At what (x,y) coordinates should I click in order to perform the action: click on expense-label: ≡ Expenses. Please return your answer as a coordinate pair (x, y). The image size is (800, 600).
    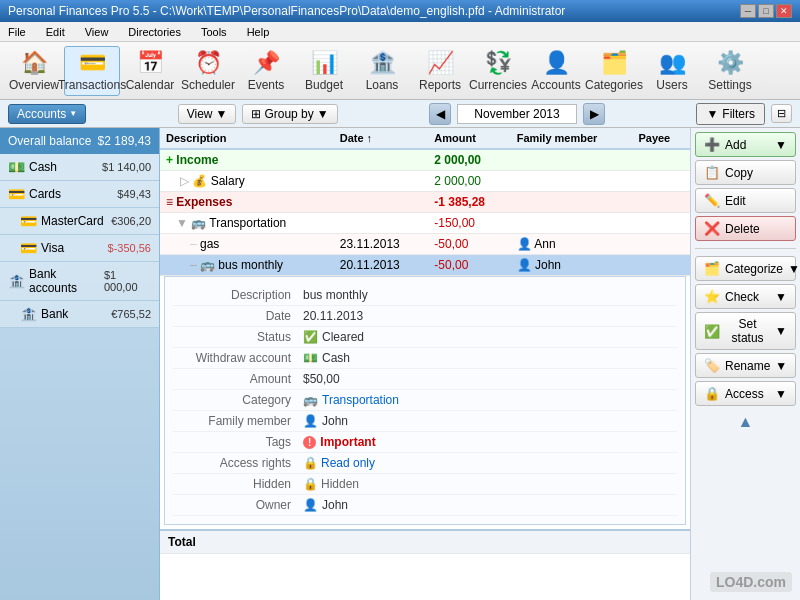
    Looking at the image, I should click on (247, 202).